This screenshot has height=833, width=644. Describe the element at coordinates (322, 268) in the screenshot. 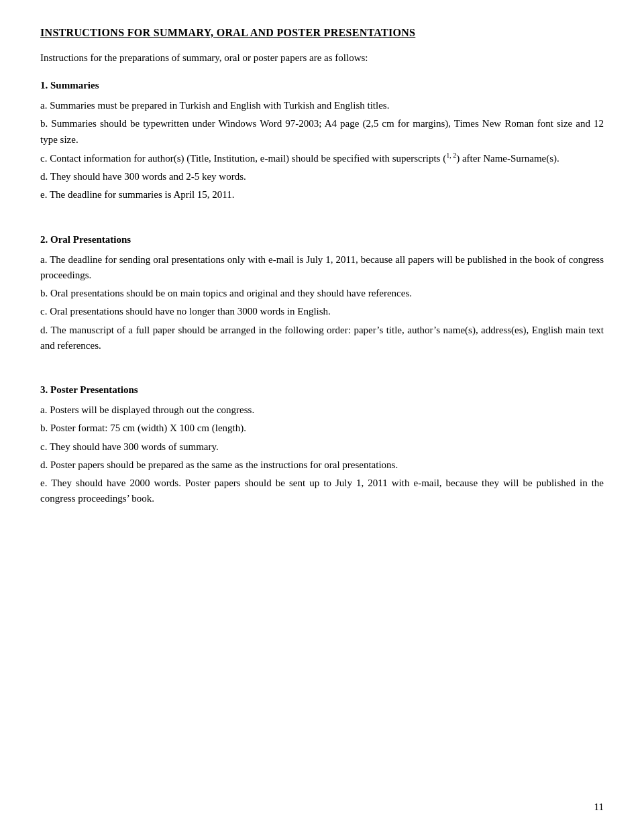

I see `item-2a: a. The deadline for sending oral present…` at that location.